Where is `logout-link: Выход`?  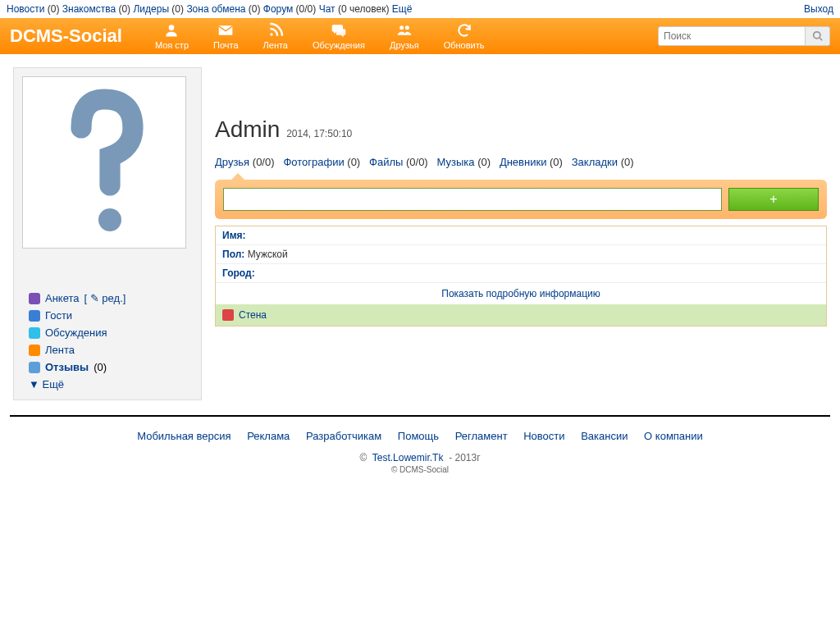
logout-link: Выход is located at coordinates (819, 9).